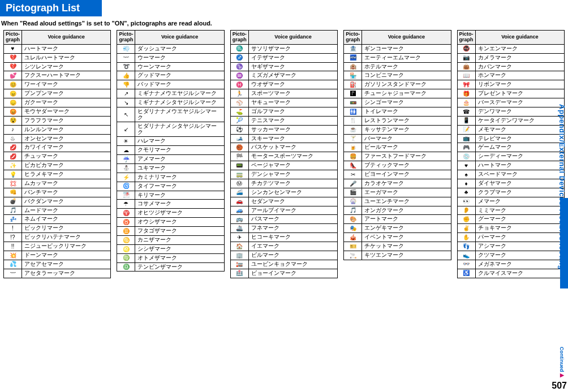  What do you see at coordinates (126, 267) in the screenshot?
I see `pictograph-icon: ♎` at bounding box center [126, 267].